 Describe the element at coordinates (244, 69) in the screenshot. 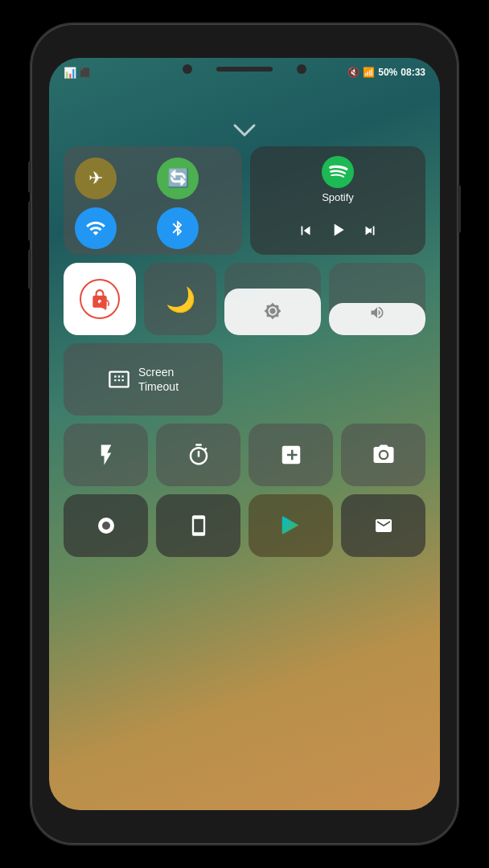

I see `camera-area` at that location.